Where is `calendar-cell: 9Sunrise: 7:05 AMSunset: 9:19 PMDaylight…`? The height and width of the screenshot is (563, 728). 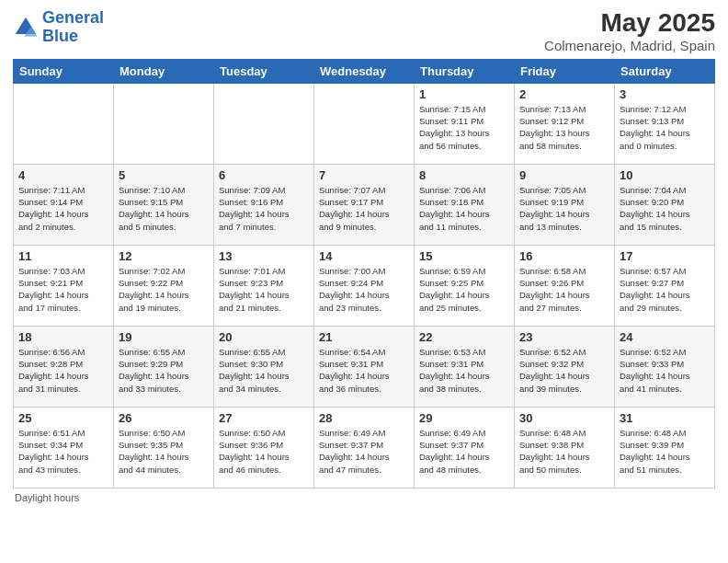 calendar-cell: 9Sunrise: 7:05 AMSunset: 9:19 PMDaylight… is located at coordinates (564, 204).